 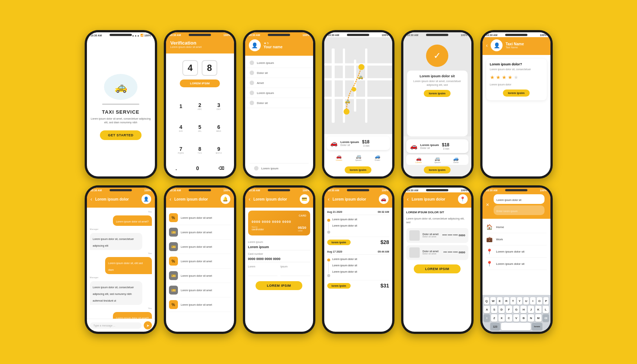 I want to click on confirm-bottom-btn: lorem ipsim, so click(x=438, y=170).